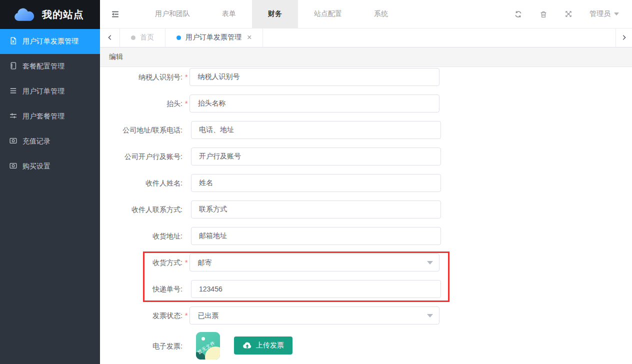 The width and height of the screenshot is (632, 364). I want to click on package-config-icon, so click(13, 66).